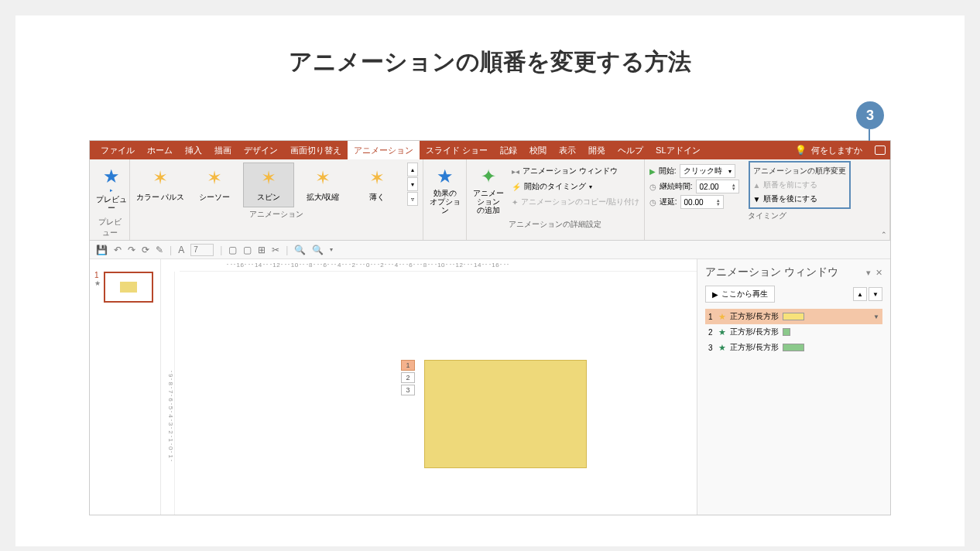 Image resolution: width=980 pixels, height=551 pixels. What do you see at coordinates (837, 150) in the screenshot?
I see `tell-me-search: 何をしますか` at bounding box center [837, 150].